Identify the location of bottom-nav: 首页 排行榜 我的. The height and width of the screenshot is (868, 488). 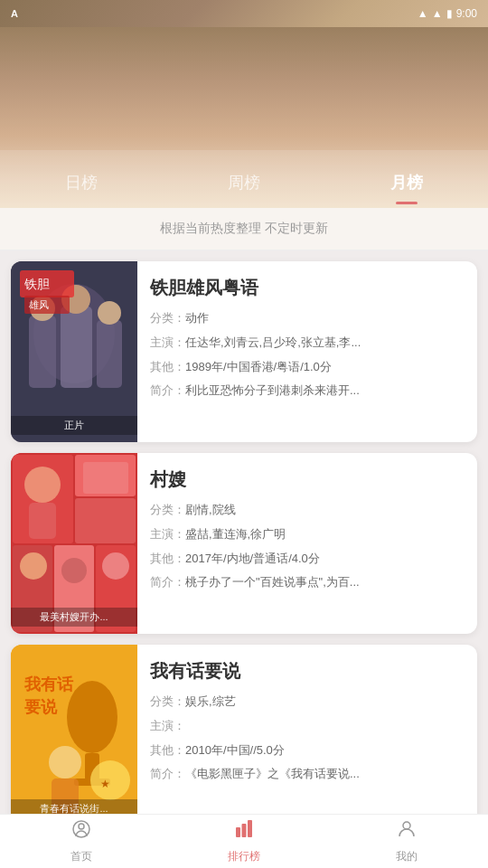
(244, 841).